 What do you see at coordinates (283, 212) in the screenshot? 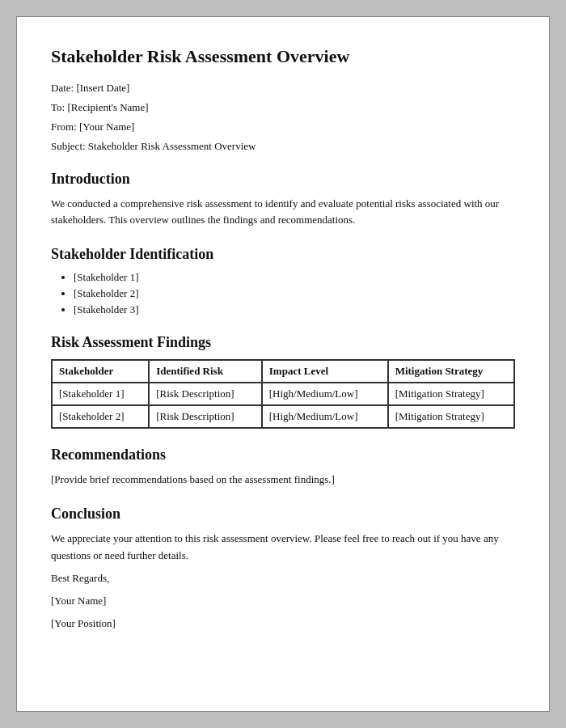
I see `introduction-body: We conducted a comprehensive risk assess…` at bounding box center [283, 212].